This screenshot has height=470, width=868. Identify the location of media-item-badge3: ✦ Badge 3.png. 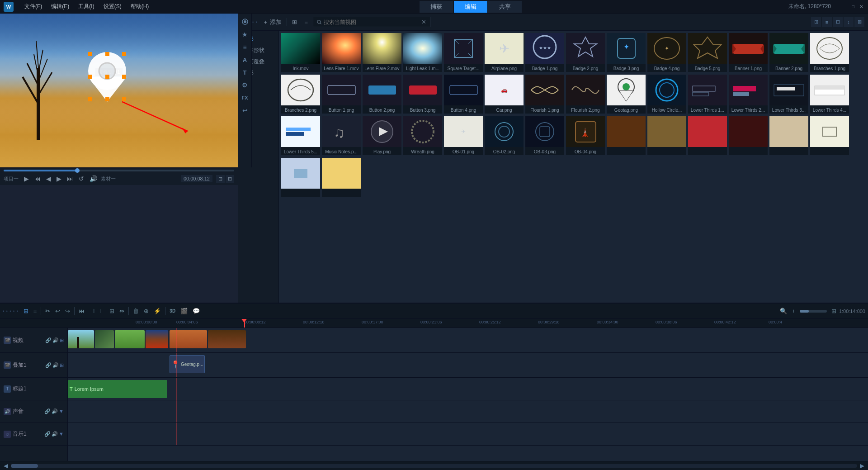
(626, 52).